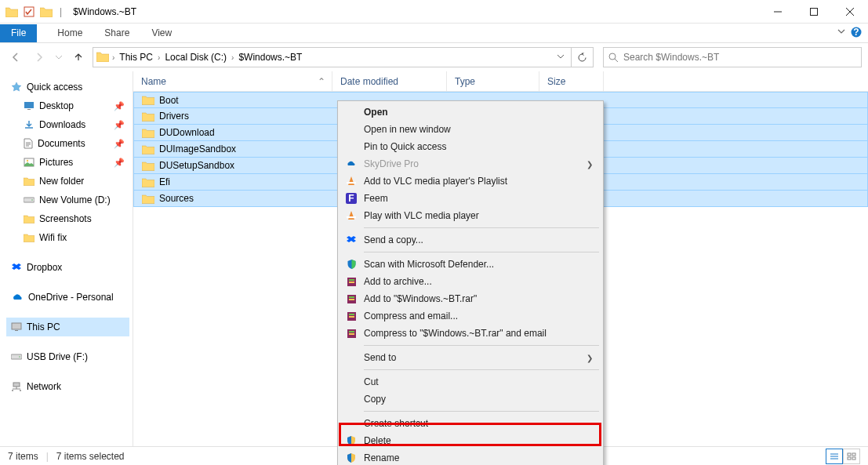 This screenshot has width=868, height=465. What do you see at coordinates (841, 33) in the screenshot?
I see `ribbon-expand-icon` at bounding box center [841, 33].